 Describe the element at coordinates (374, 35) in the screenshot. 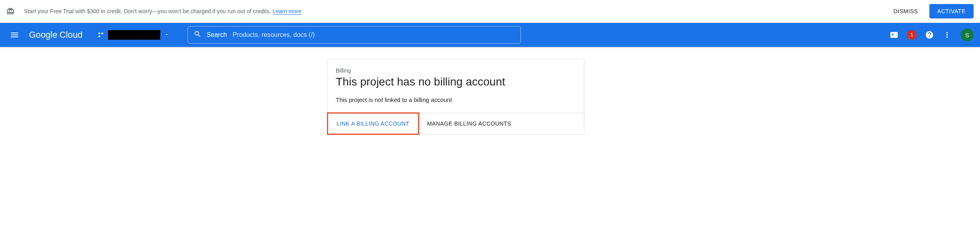

I see `search-input` at that location.